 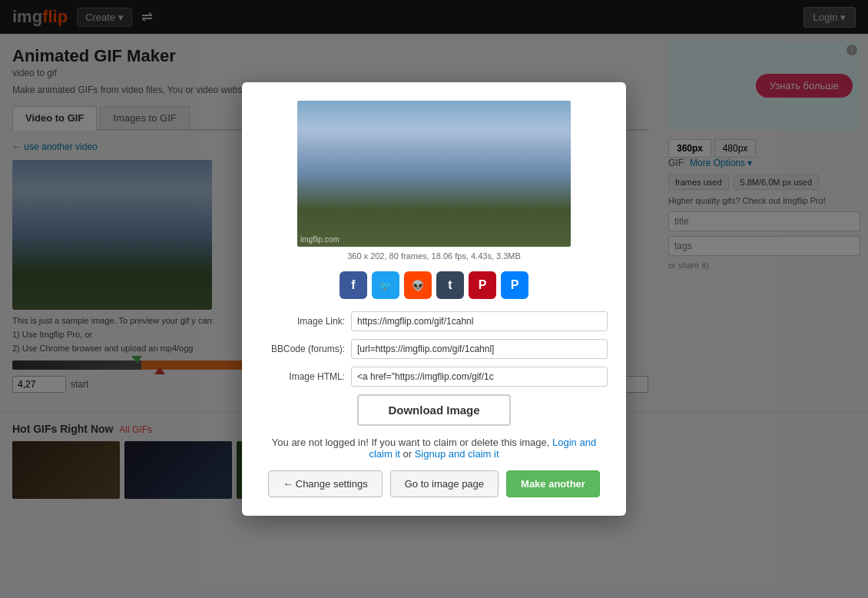 What do you see at coordinates (326, 484) in the screenshot?
I see `change-settings-button: ← Change settings` at bounding box center [326, 484].